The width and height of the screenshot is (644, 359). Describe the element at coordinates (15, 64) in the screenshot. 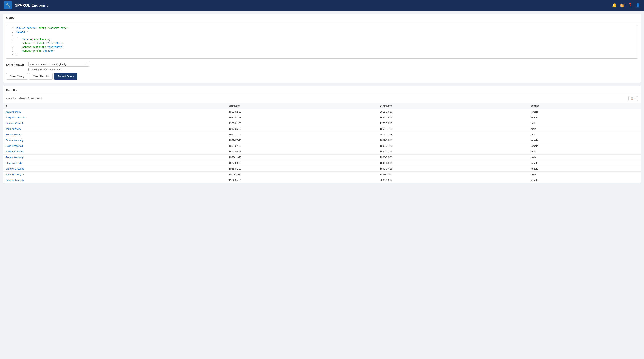

I see `default-graph-label: Default Graph` at that location.